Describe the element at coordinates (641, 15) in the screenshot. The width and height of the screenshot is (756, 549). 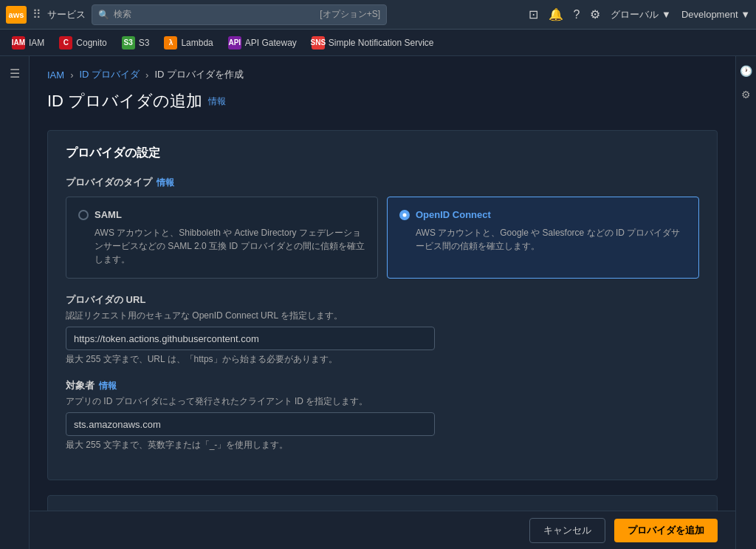
I see `global-selector: グローバル ▼` at that location.